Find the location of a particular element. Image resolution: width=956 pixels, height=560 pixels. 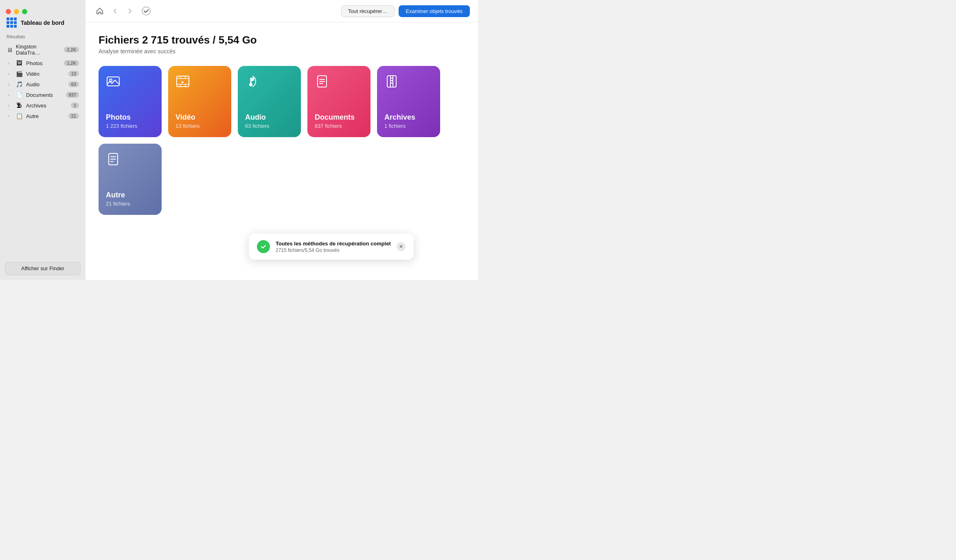

home-button is located at coordinates (100, 11).